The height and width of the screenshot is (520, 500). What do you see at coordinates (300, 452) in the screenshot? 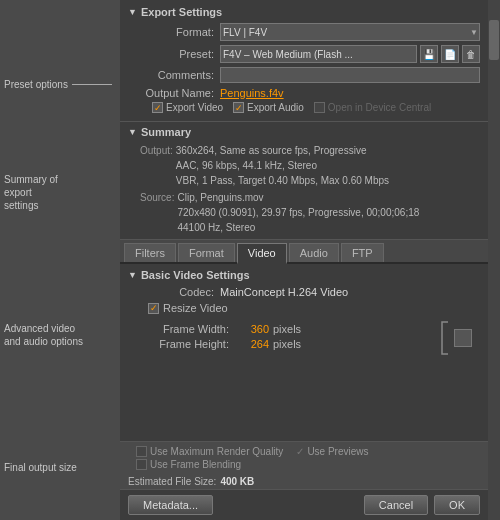
I see `use-previews-label: ✓` at bounding box center [300, 452].